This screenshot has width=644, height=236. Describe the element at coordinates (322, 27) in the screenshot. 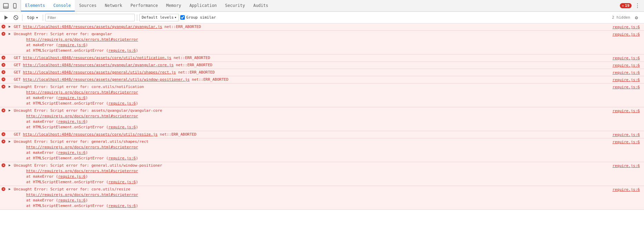

I see `log-entry: ✕▶GET http://localhost:4848/resources/as…` at that location.